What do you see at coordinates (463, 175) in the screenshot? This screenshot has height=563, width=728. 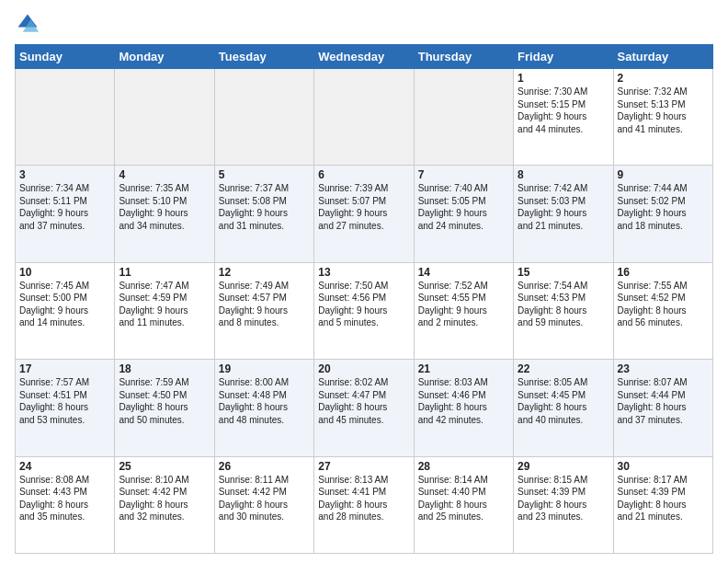 I see `day-number: 7` at bounding box center [463, 175].